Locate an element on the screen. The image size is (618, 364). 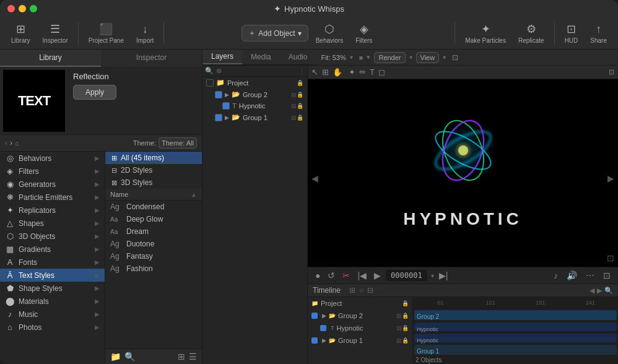
clip-hypnotic-2: Hypnotic is located at coordinates (515, 338).